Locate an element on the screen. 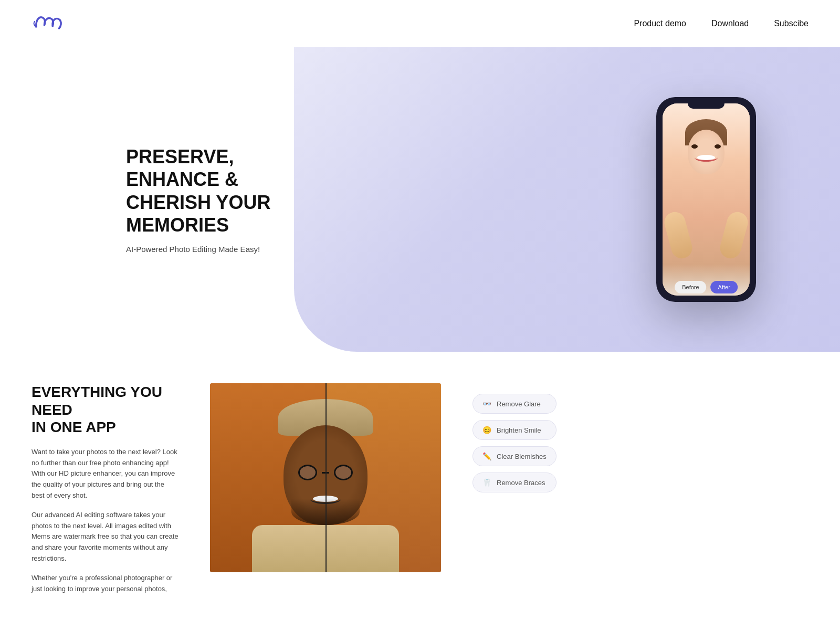  remove-glare-icon: 👓 is located at coordinates (487, 404).